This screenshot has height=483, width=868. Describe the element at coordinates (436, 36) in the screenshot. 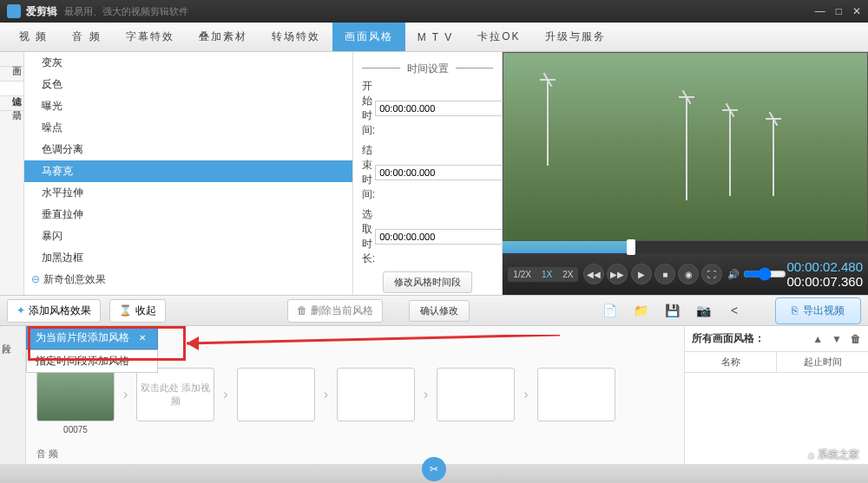

I see `tab-6: M T V` at that location.